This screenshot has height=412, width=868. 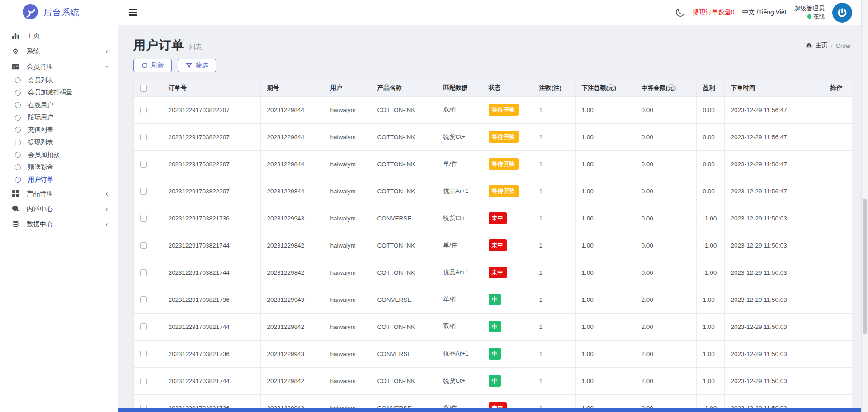 What do you see at coordinates (107, 224) in the screenshot?
I see `chevron-left-icon: ‹` at bounding box center [107, 224].